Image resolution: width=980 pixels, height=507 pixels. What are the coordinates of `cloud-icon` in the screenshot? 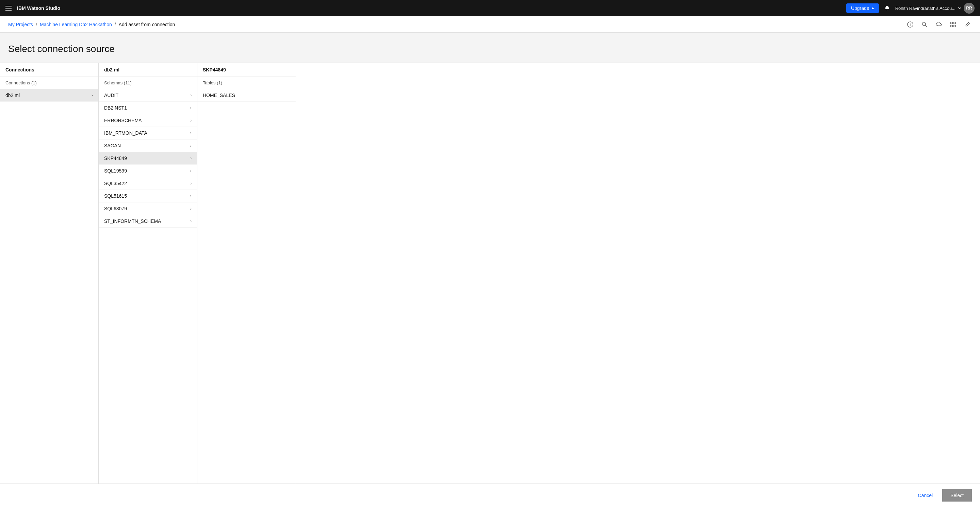 It's located at (939, 24).